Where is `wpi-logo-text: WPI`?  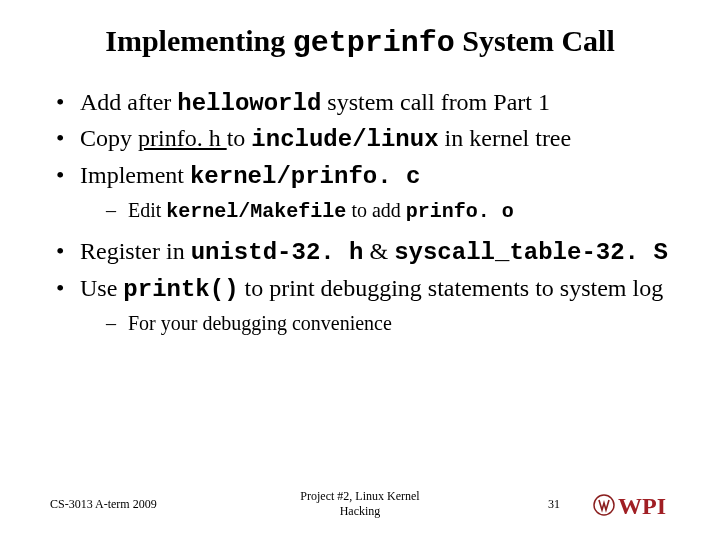
wpi-logo-text: WPI is located at coordinates (642, 506).